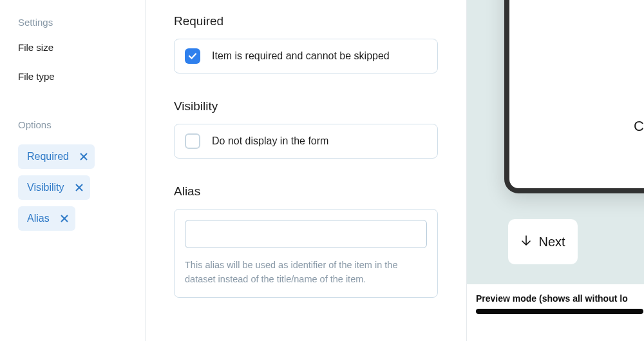 This screenshot has height=341, width=644. I want to click on truncated-text: C, so click(639, 126).